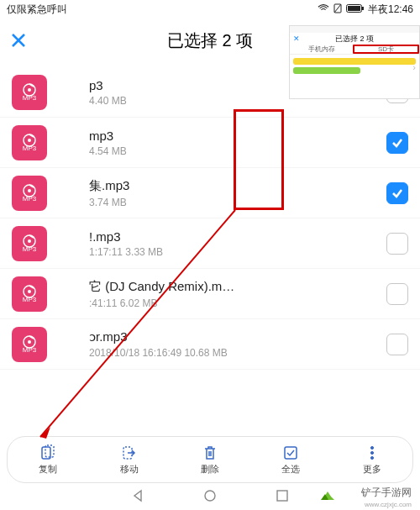 Image resolution: width=420 pixels, height=510 pixels. Describe the element at coordinates (210, 9) in the screenshot. I see `status-bar: 仅限紧急呼叫 半夜12:46` at that location.